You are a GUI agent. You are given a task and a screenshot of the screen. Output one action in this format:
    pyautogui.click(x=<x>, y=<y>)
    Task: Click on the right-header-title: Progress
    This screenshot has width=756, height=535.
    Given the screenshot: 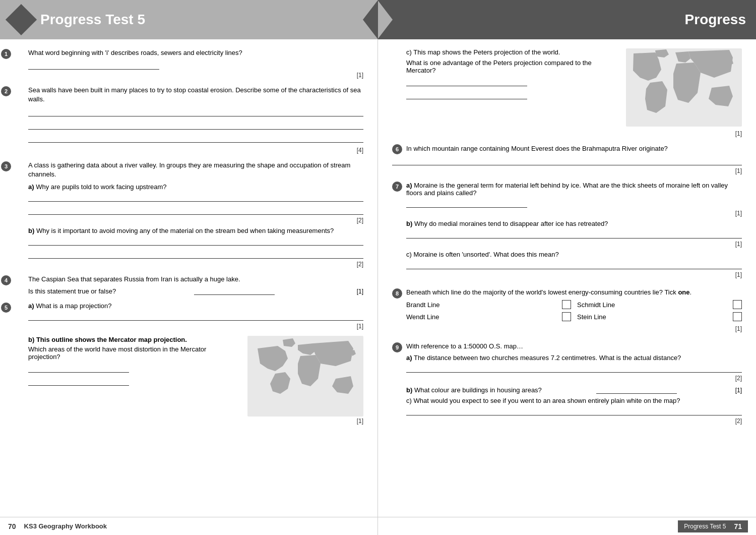 What is the action you would take?
    pyautogui.click(x=716, y=20)
    